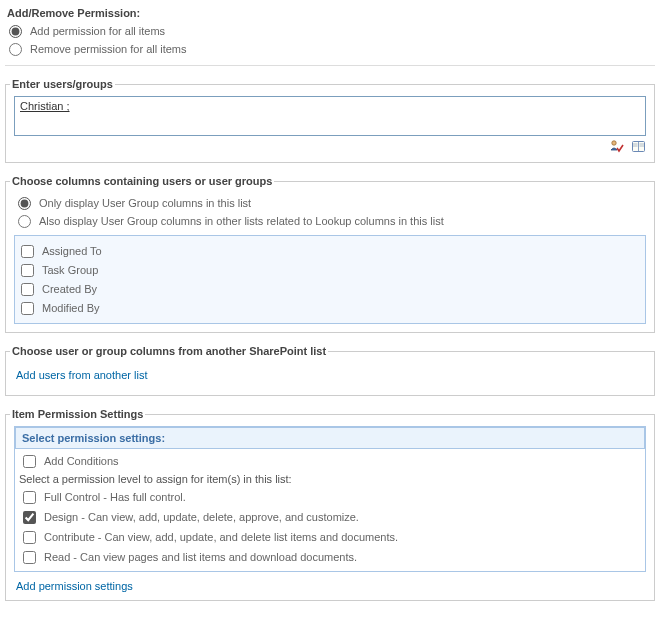  I want to click on another-list-legend: Choose user or group columns from anothe…, so click(169, 351).